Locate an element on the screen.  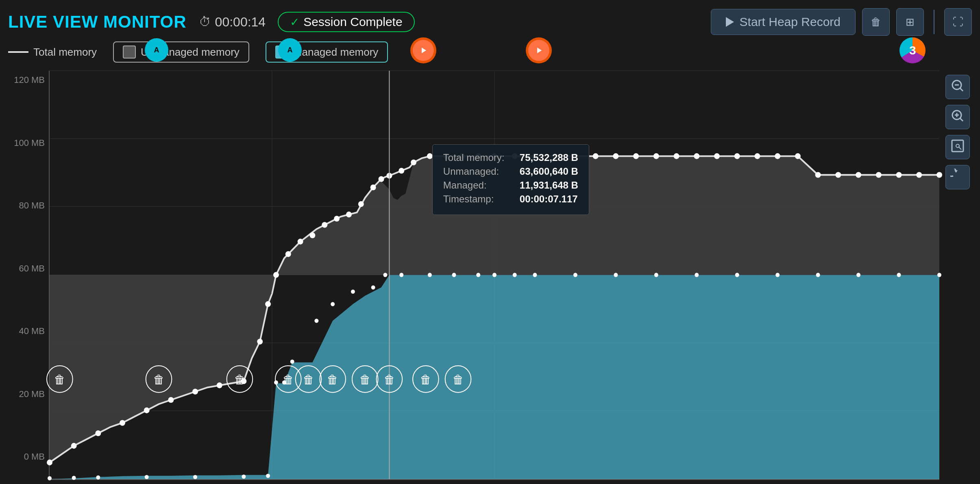
play-icon is located at coordinates (730, 22).